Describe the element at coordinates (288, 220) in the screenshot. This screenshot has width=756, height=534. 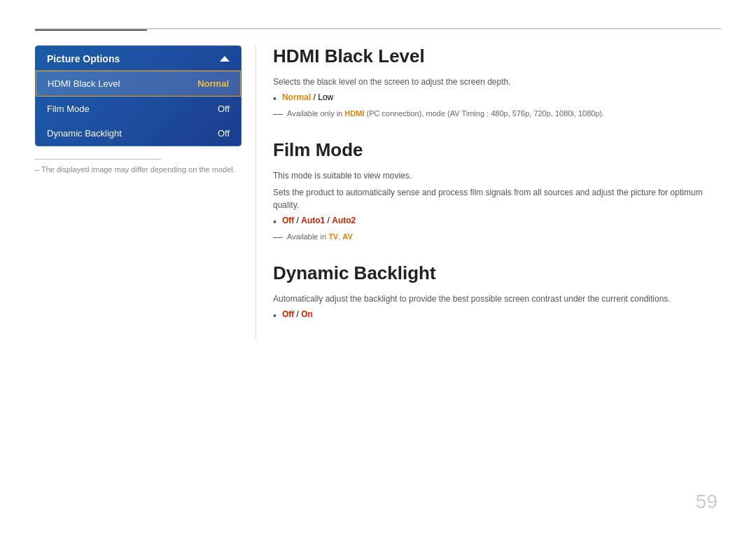
I see `off-highlight-1: Off` at that location.